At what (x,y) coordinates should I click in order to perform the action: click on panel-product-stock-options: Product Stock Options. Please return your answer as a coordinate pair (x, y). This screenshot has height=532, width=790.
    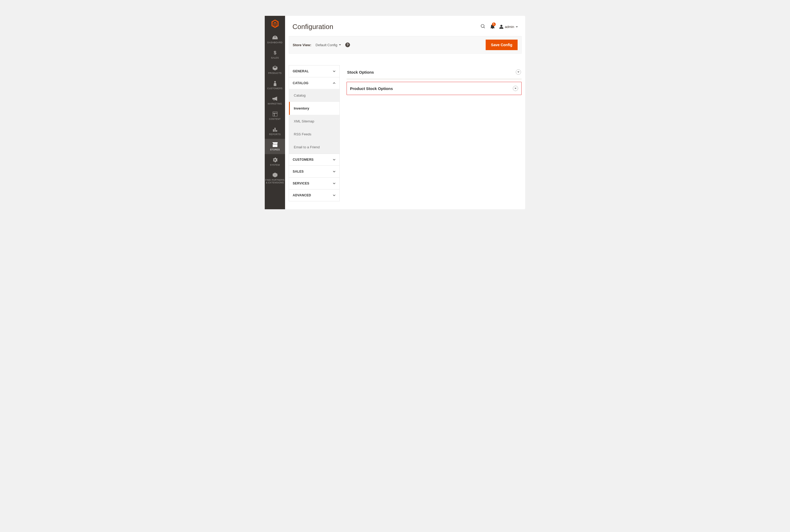
    Looking at the image, I should click on (434, 88).